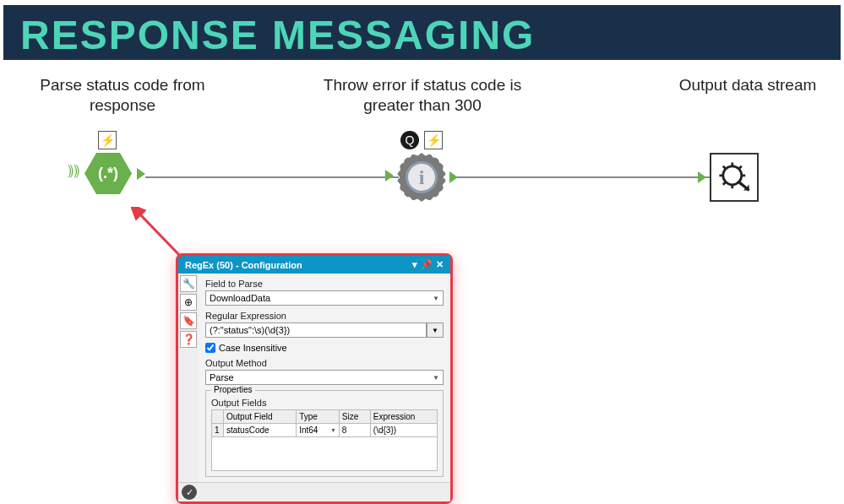  Describe the element at coordinates (243, 265) in the screenshot. I see `panel-title: RegEx (50) - Configuration` at that location.